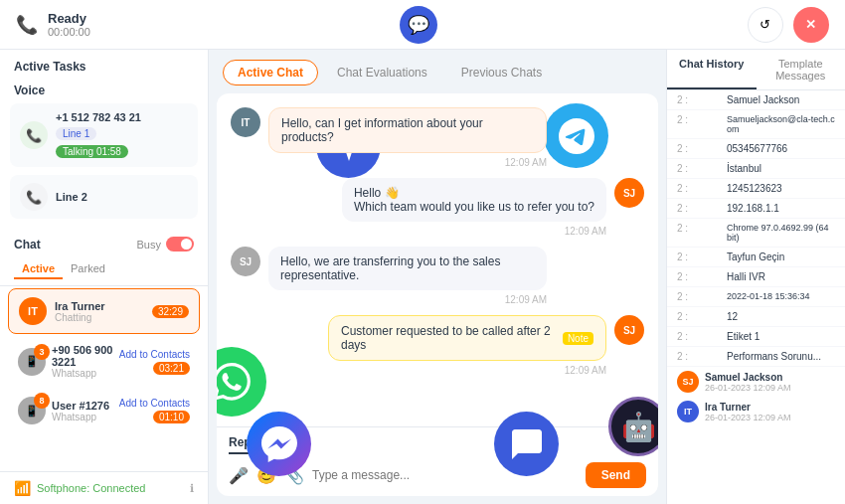  Describe the element at coordinates (91, 488) in the screenshot. I see `softphone-label: Softphone: Connected` at that location.